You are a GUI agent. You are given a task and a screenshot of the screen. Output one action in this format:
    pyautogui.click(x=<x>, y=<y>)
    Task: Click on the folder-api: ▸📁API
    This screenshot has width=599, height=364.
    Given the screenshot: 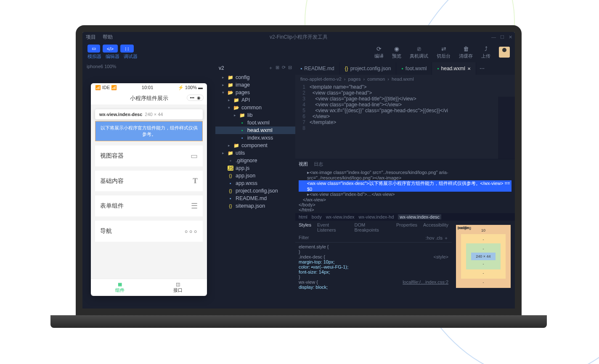 What is the action you would take?
    pyautogui.click(x=255, y=100)
    